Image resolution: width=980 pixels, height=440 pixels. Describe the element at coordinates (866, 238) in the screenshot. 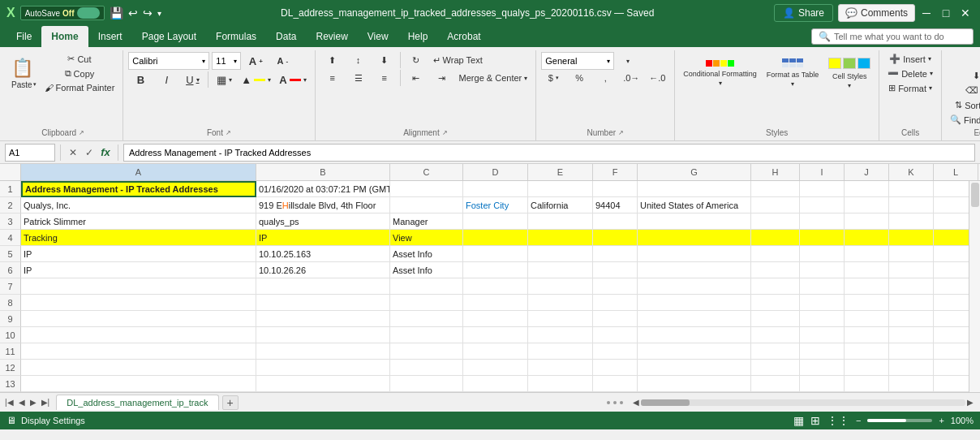

I see `cell-j4` at that location.